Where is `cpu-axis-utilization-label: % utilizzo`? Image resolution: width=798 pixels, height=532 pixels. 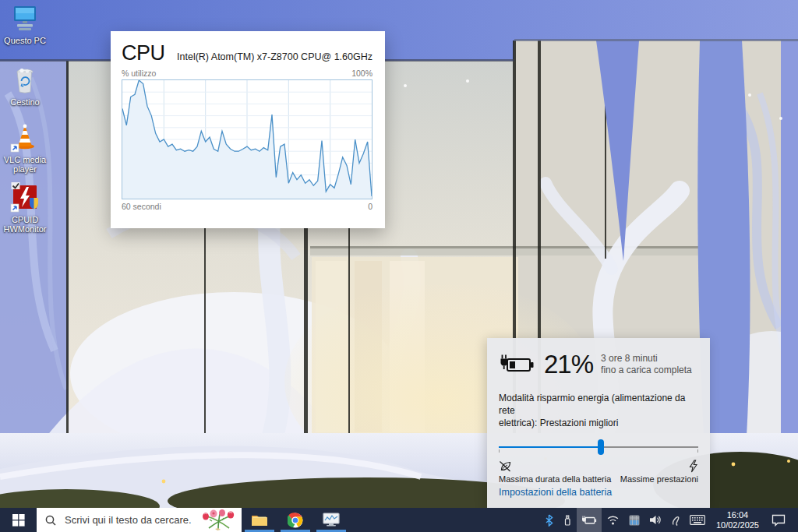
cpu-axis-utilization-label: % utilizzo is located at coordinates (139, 73).